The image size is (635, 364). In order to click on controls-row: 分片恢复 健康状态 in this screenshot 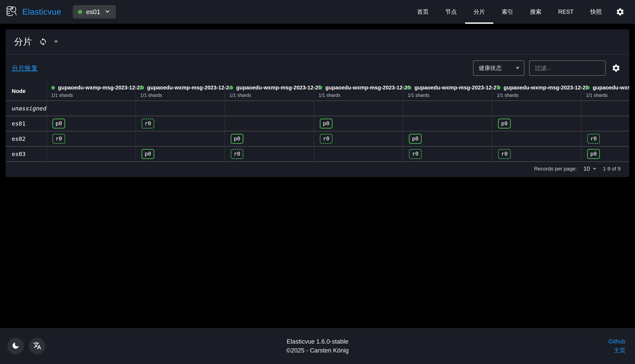, I will do `click(317, 68)`.